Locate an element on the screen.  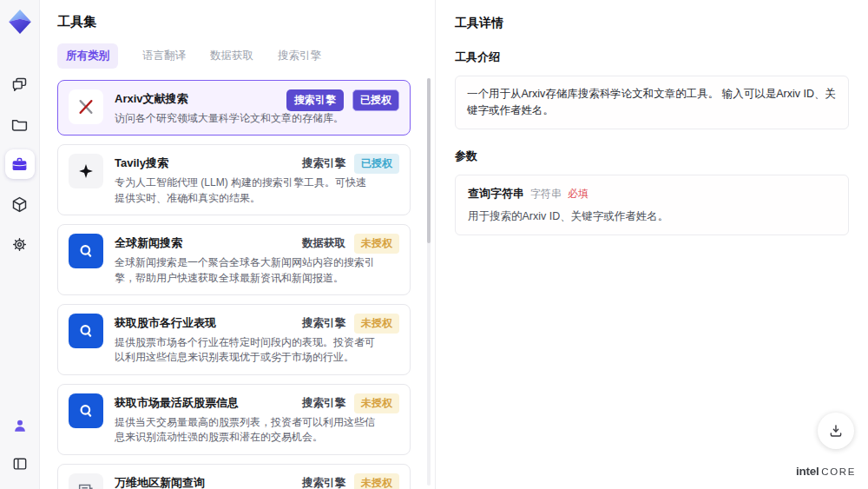
download-button is located at coordinates (836, 431).